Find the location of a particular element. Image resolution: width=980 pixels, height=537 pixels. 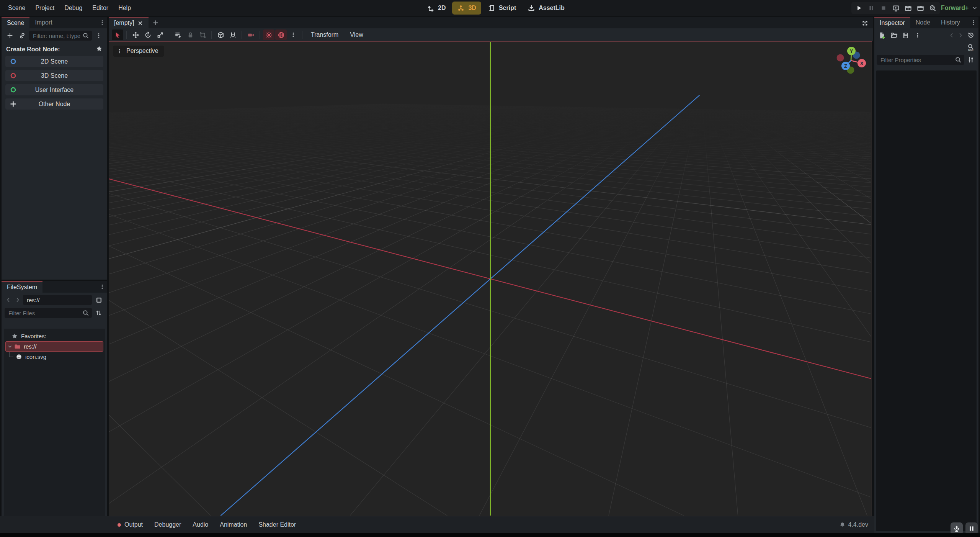

mode-script-button: Script is located at coordinates (502, 8).